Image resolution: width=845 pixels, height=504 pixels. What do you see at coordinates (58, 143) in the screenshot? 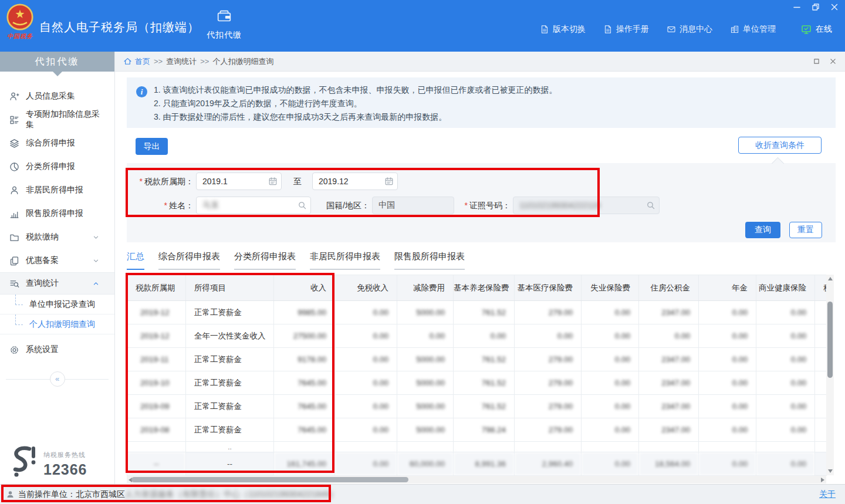
I see `sidebar-item-comprehensive-income: 综合所得申报` at bounding box center [58, 143].